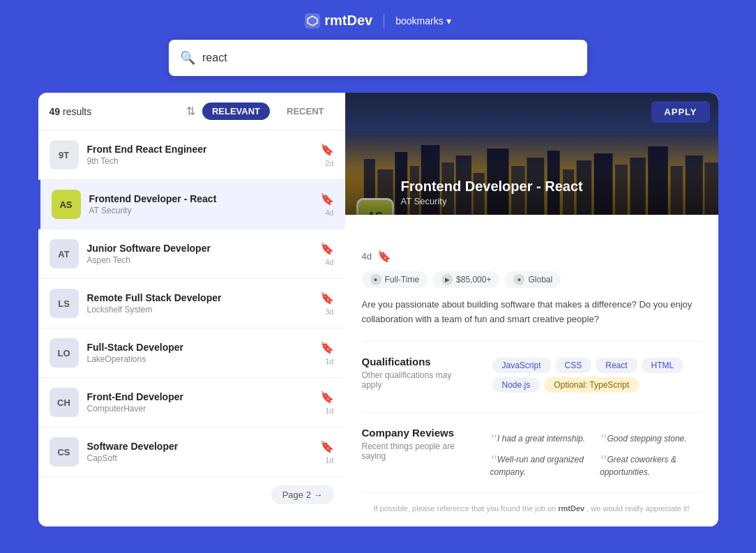  Describe the element at coordinates (199, 452) in the screenshot. I see `job-info: Software Developer CapSoft` at that location.